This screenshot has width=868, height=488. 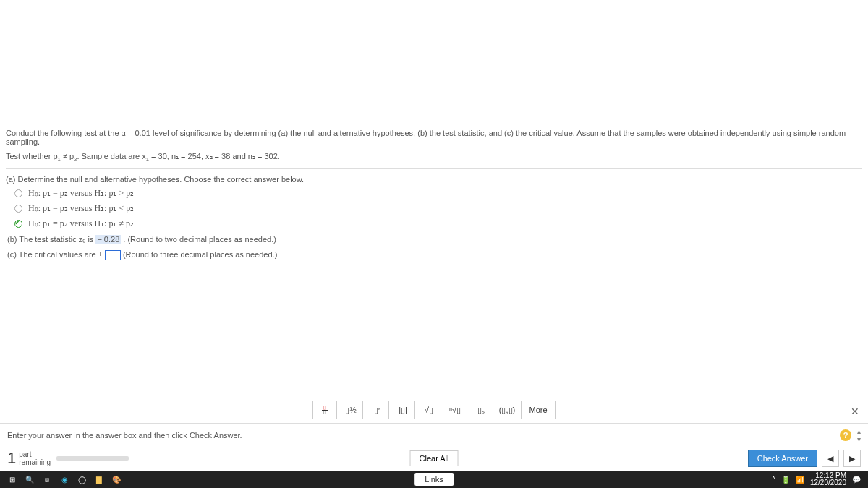 I want to click on part-b-row: (b) The test statistic z₀ is − 0.28 . (R…, so click(x=435, y=240).